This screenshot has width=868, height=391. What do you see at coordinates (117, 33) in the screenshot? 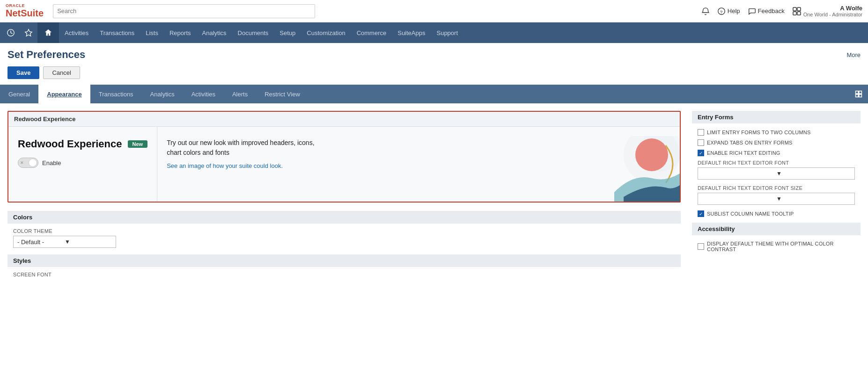
I see `nav-transactions: Transactions` at bounding box center [117, 33].